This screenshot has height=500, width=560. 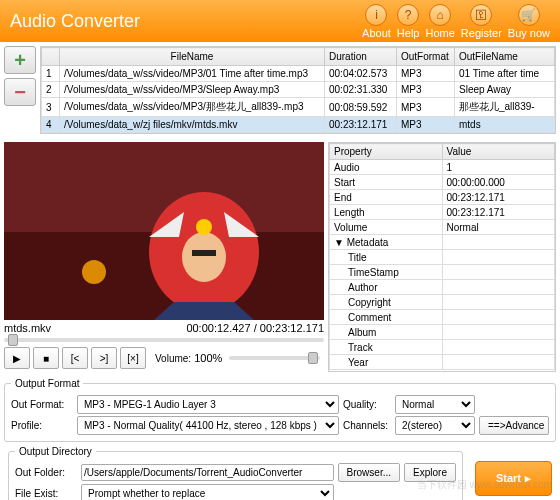 I want to click on add-file-button: +, so click(x=20, y=60).